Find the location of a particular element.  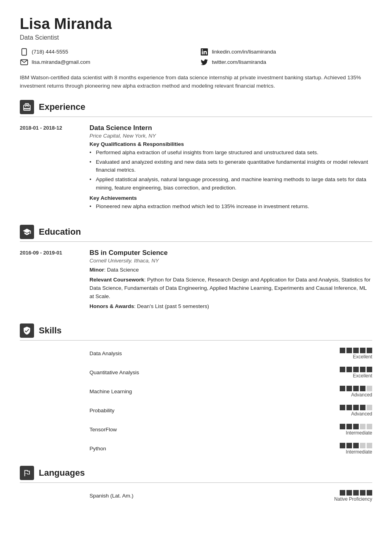

skill-entry: ProbabilityAdvanced is located at coordinates (196, 411).